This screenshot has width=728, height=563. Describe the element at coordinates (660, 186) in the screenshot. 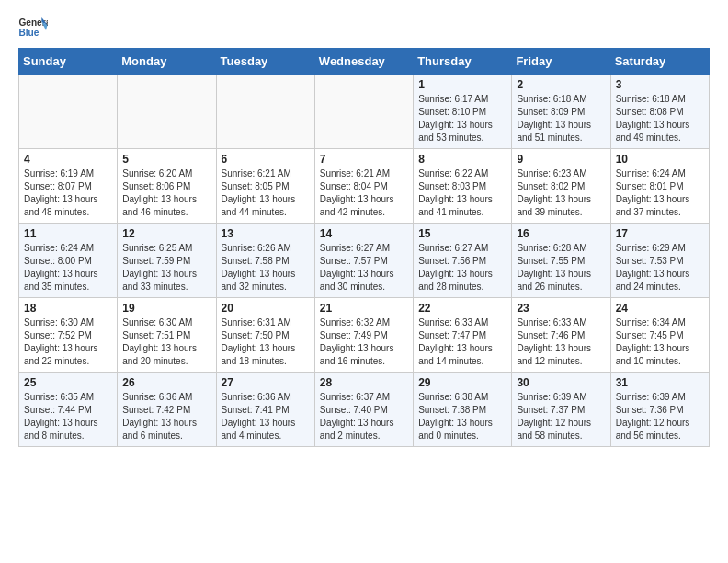

I see `calendar-cell: 10Sunrise: 6:24 AM Sunset: 8:01 PM Dayli…` at that location.